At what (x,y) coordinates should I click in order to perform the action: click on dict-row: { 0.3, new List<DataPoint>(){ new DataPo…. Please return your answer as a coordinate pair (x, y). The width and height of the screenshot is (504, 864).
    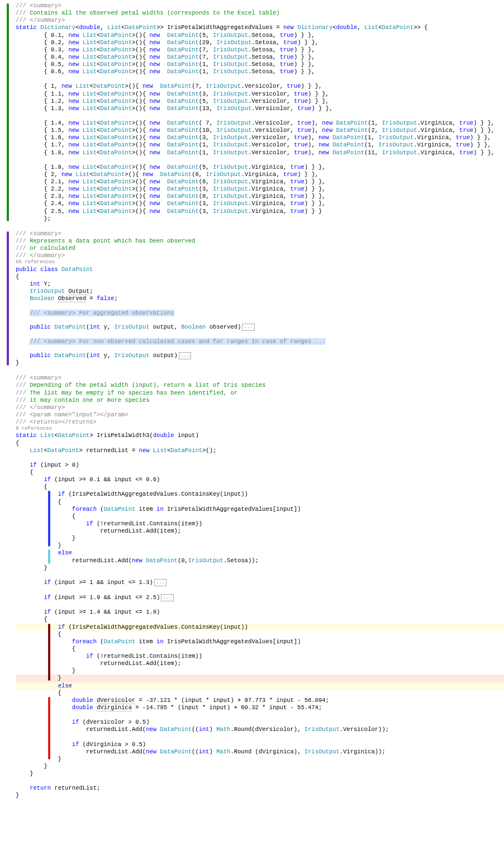
    Looking at the image, I should click on (260, 50).